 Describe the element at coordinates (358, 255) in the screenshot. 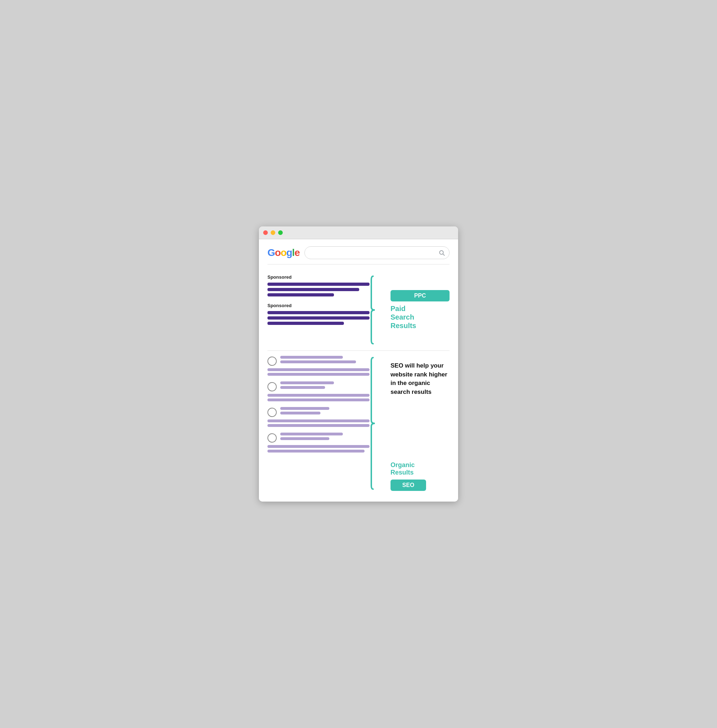

I see `search-bar-area: Google` at that location.